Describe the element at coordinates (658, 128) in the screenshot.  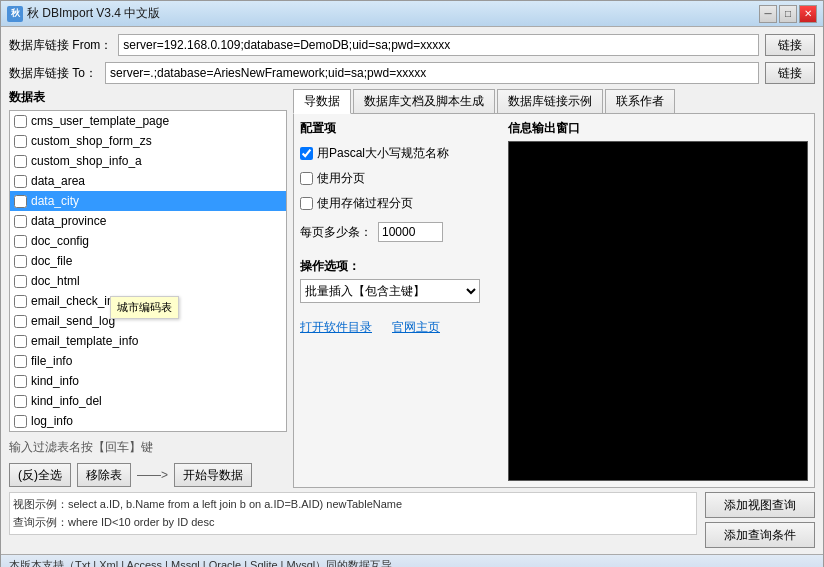
I see `info-title: 信息输出窗口` at that location.